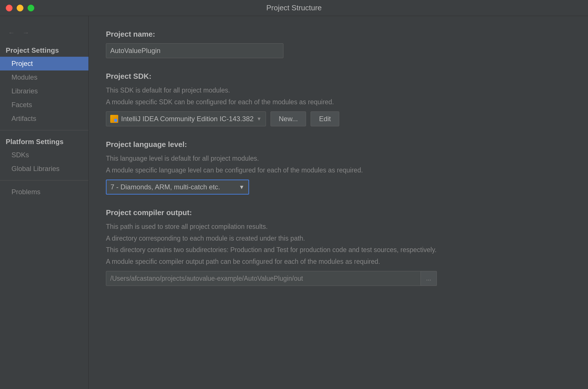 The height and width of the screenshot is (389, 588). What do you see at coordinates (338, 213) in the screenshot?
I see `compiler-output-label: Project compiler output:` at bounding box center [338, 213].